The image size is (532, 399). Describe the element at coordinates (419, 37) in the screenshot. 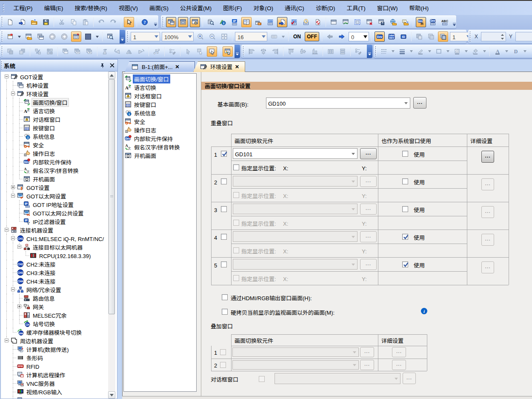

I see `layer-back-button` at that location.